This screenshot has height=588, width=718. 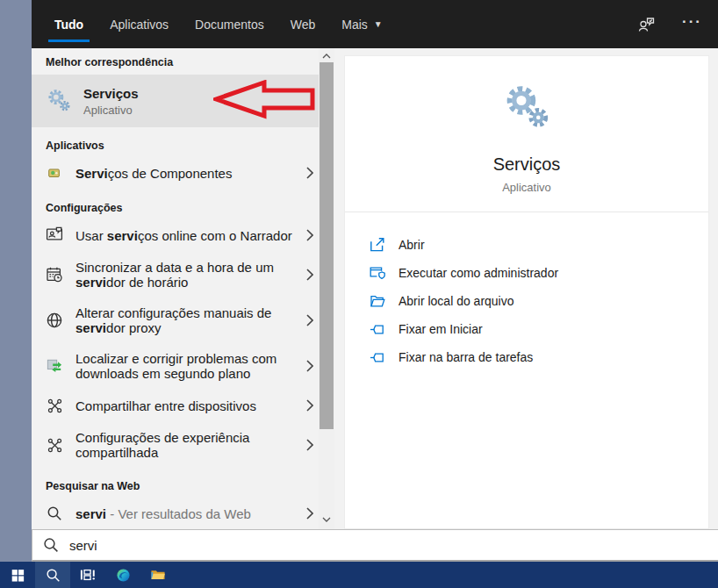 I want to click on tab-documents-label: Documentos, so click(x=230, y=25).